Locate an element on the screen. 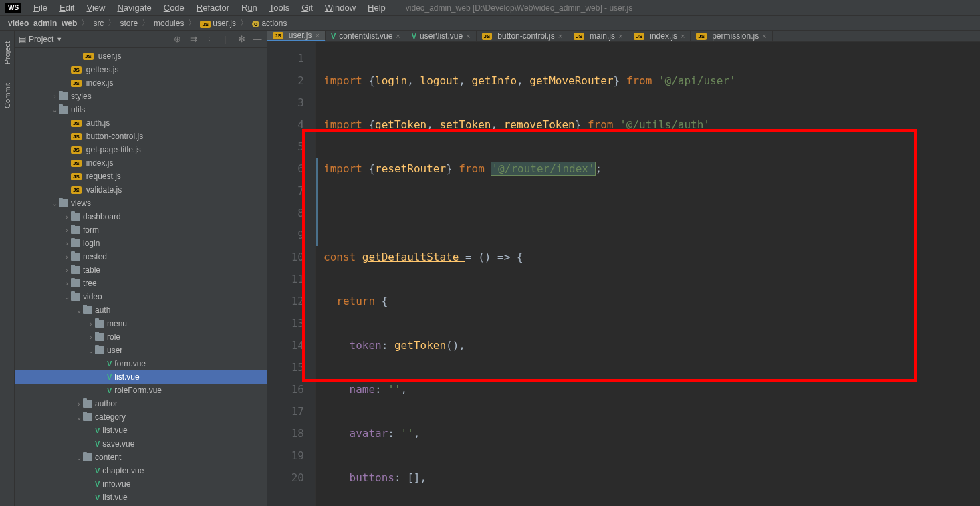 This screenshot has height=506, width=980. locate-icon: ⊕ is located at coordinates (177, 39).